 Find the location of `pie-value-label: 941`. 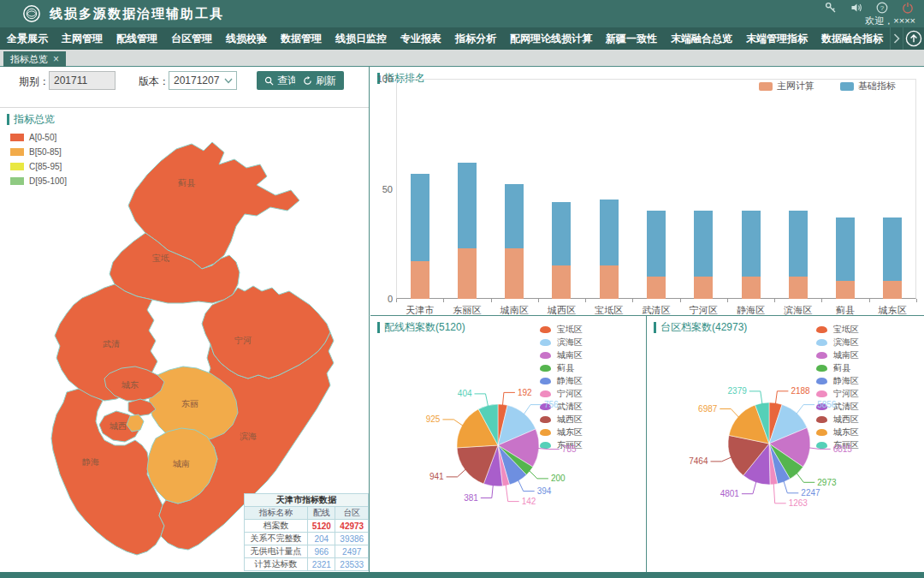

pie-value-label: 941 is located at coordinates (436, 476).